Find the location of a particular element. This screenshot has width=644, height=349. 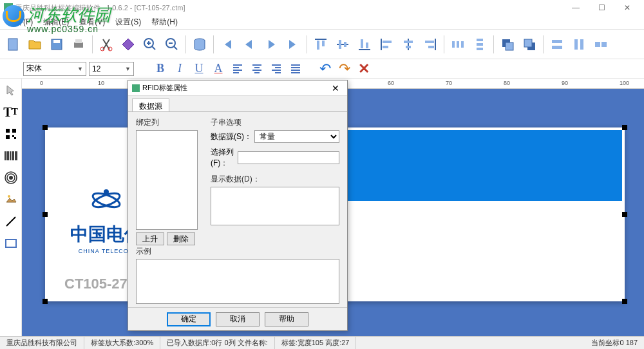

align-vcenter-button is located at coordinates (343, 44).